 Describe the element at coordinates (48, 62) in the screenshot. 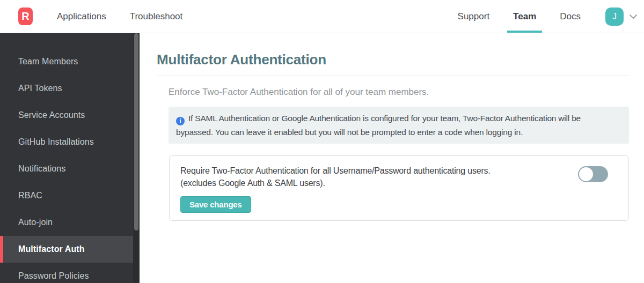

I see `sidebar-item-label: Team Members` at that location.